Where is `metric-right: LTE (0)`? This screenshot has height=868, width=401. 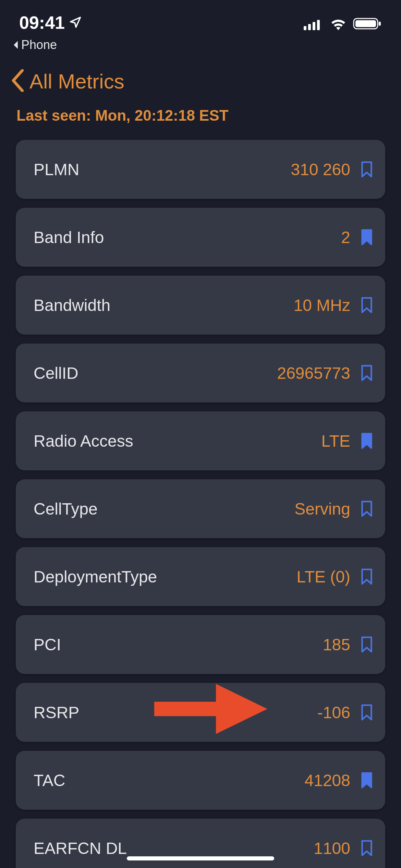
metric-right: LTE (0) is located at coordinates (335, 577).